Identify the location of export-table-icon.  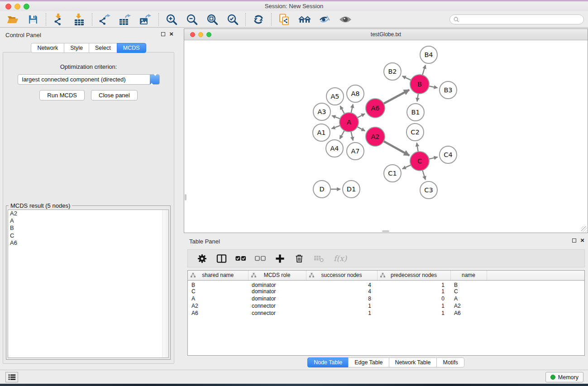
(125, 19).